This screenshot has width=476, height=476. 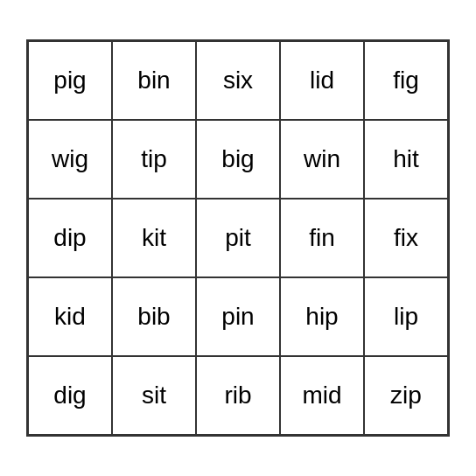 I want to click on grid-cell-2-1: kit, so click(x=154, y=238).